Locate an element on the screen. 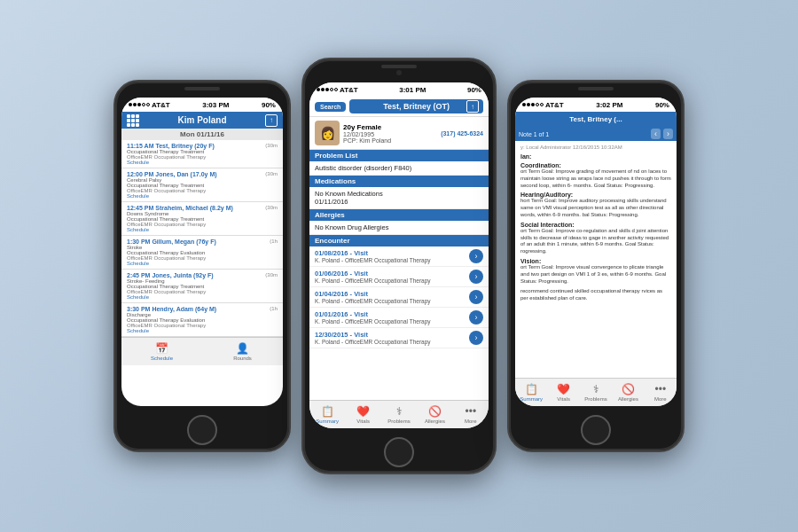  hearing-text: hort Term Goal: Improve auditory process… is located at coordinates (596, 207).